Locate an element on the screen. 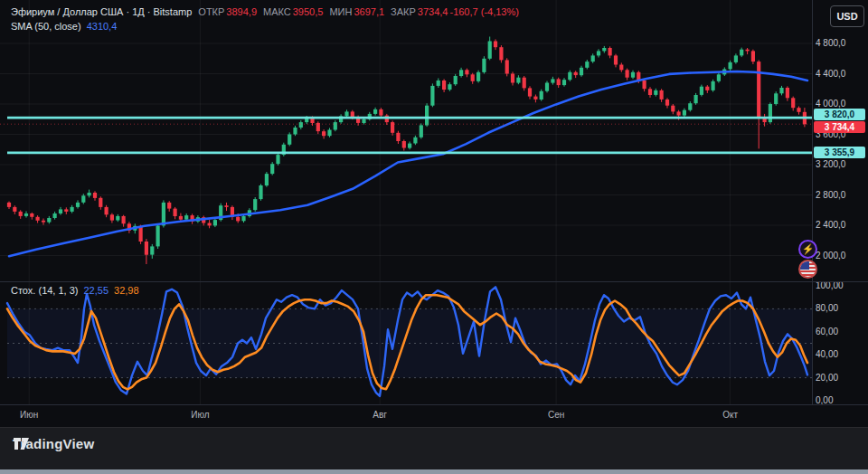  price-axis-divider is located at coordinates (812, 203).